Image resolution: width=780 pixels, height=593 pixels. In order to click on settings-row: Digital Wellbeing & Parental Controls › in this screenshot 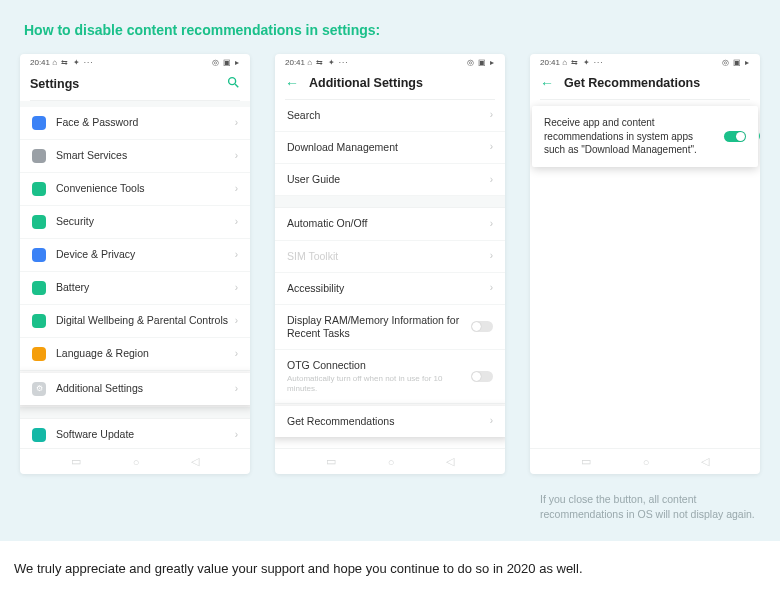, I will do `click(135, 322)`.